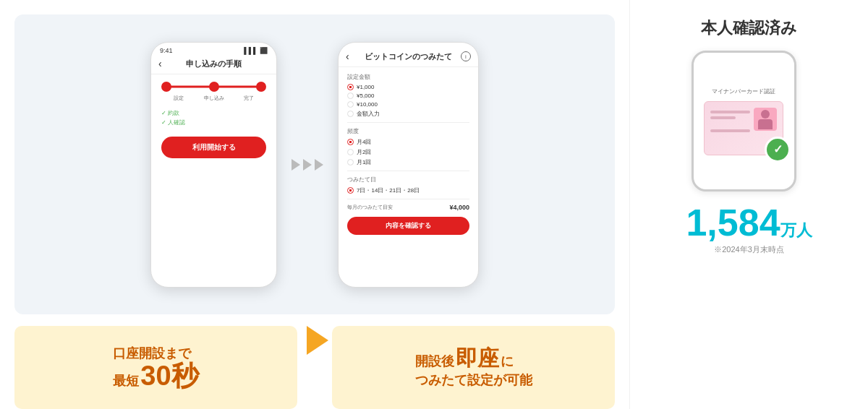  What do you see at coordinates (408, 225) in the screenshot?
I see `phone2-btn: 内容を確認する` at bounding box center [408, 225].